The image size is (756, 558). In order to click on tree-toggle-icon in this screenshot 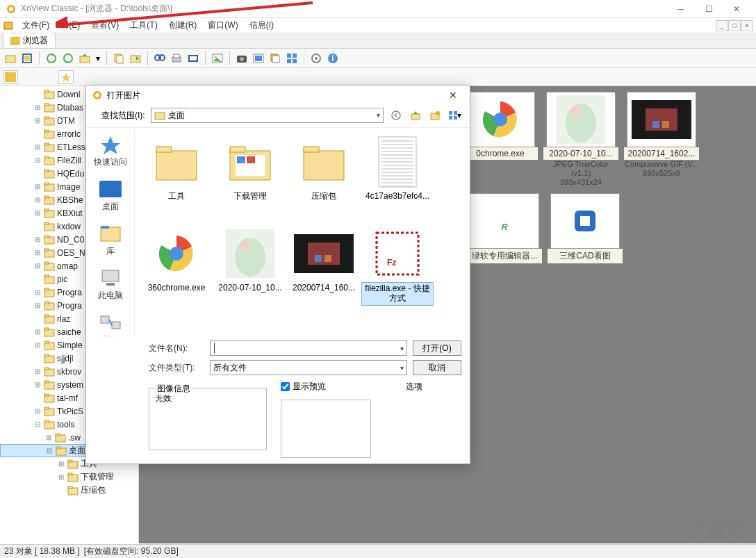, I will do `click(10, 77)`.